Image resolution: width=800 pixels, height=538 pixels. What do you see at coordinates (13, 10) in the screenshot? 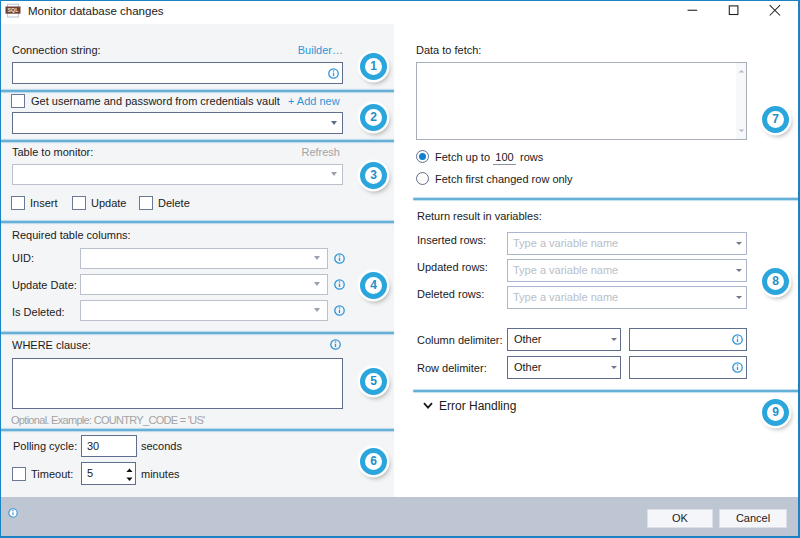
I see `svg-text: SQL` at bounding box center [13, 10].